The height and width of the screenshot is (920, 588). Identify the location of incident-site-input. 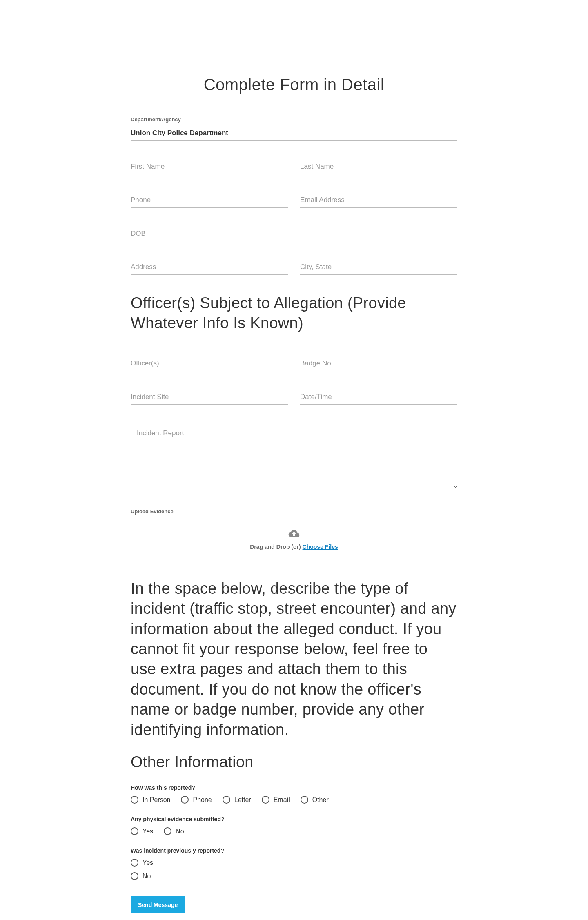
(209, 397).